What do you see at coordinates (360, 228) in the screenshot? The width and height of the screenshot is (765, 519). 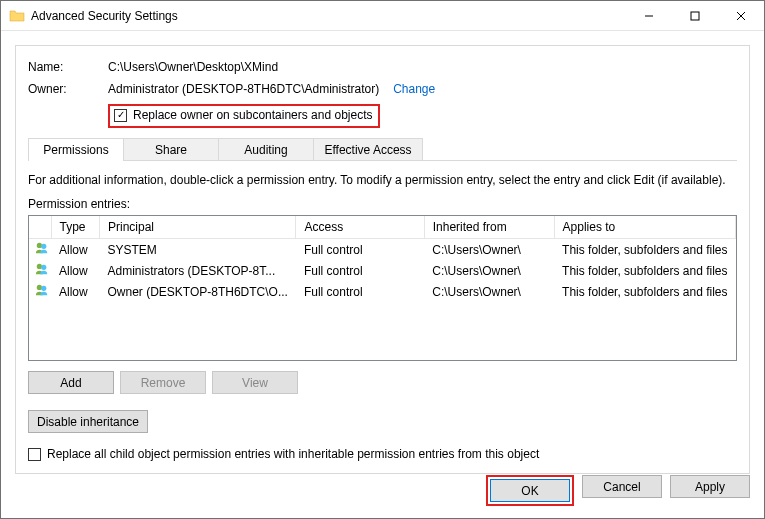 I see `col-access: Access` at bounding box center [360, 228].